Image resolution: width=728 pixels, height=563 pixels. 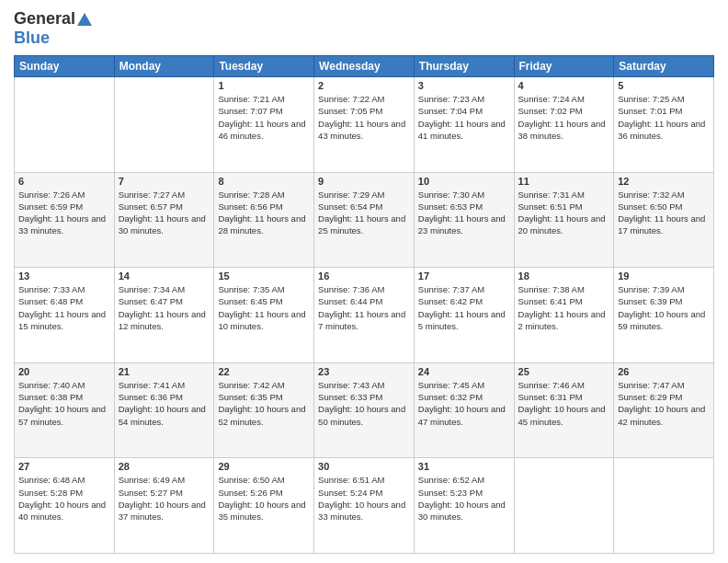 What do you see at coordinates (64, 220) in the screenshot?
I see `calendar-cell: 6Sunrise: 7:26 AM Sunset: 6:59 PM Daylig…` at bounding box center [64, 220].